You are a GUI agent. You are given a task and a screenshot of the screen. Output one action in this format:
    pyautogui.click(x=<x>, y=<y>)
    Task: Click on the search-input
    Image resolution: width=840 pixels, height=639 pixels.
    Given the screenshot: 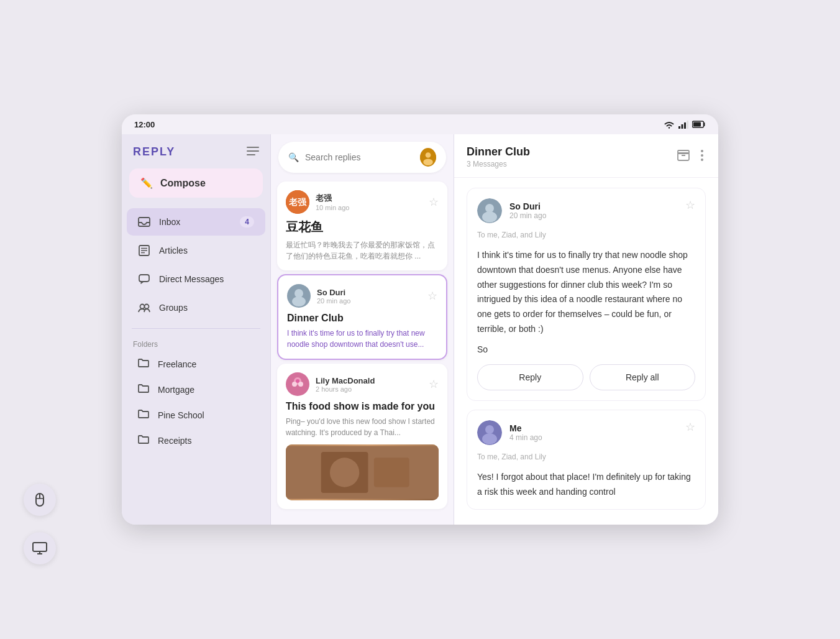 What is the action you would take?
    pyautogui.click(x=359, y=157)
    